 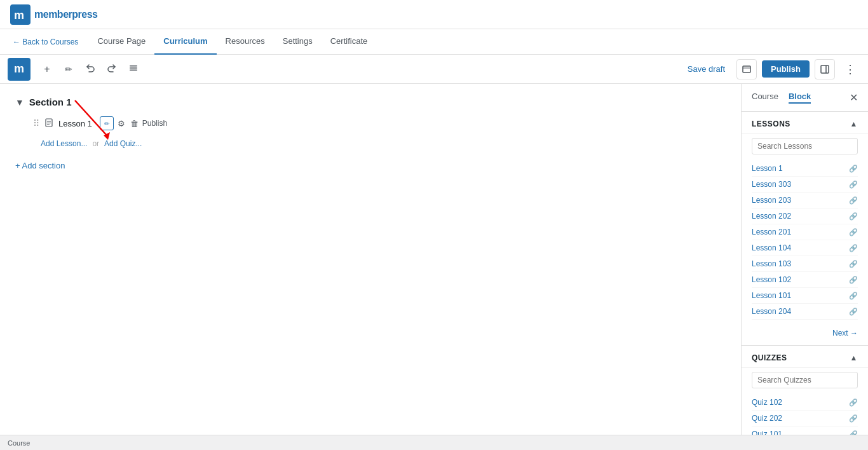 What do you see at coordinates (804, 147) in the screenshot?
I see `lessons-search-box` at bounding box center [804, 147].